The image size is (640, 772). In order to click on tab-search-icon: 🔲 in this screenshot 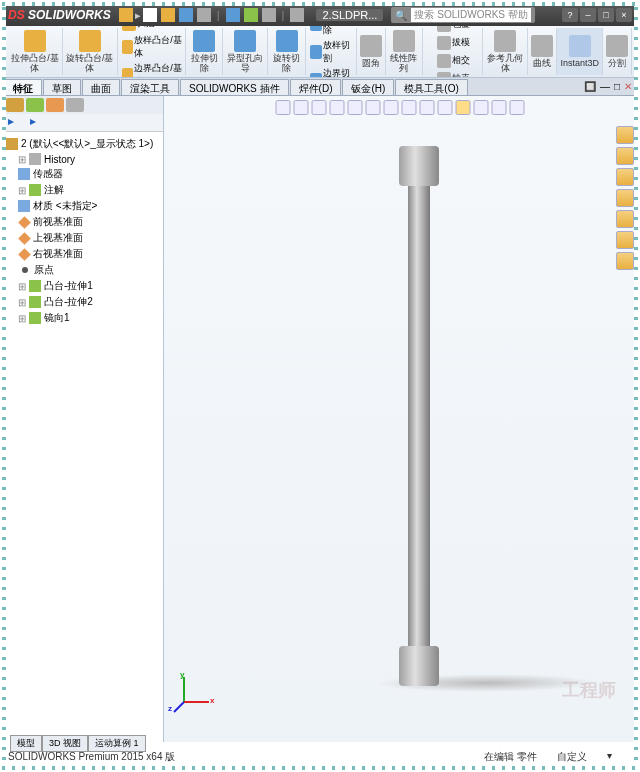, I will do `click(590, 86)`.